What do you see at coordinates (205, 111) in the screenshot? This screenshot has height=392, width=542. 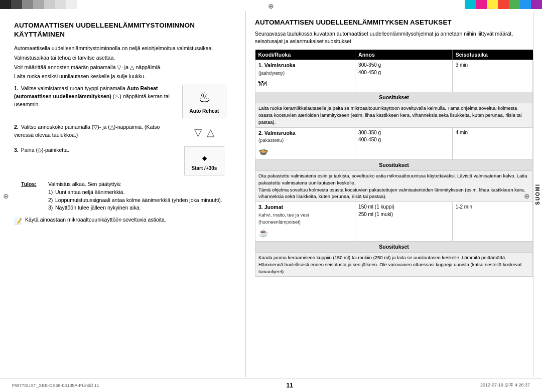 I see `auto-reheat-label: Auto Reheat` at bounding box center [205, 111].